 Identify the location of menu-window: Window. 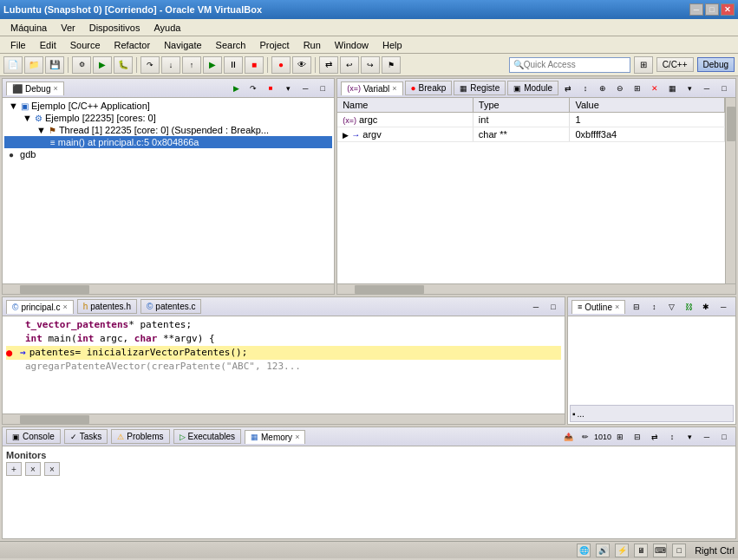
(352, 45).